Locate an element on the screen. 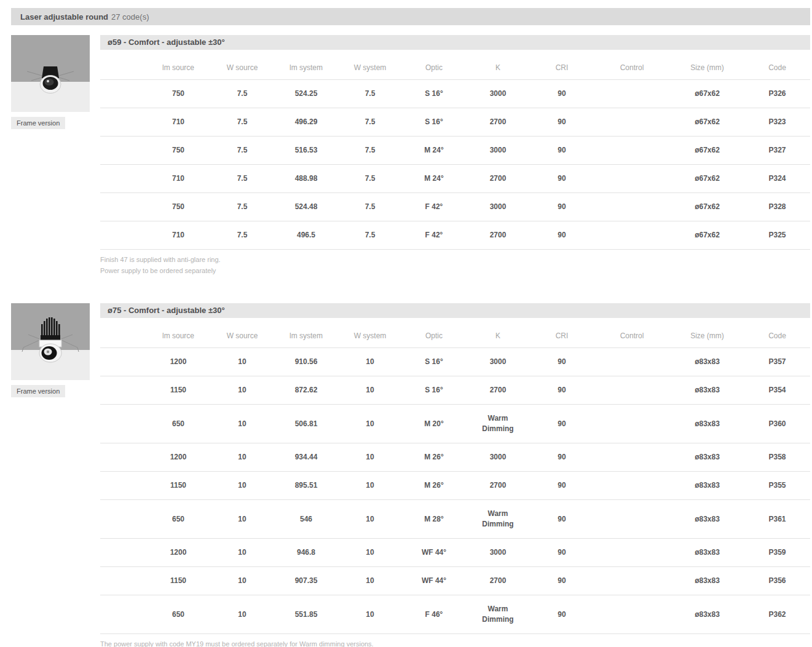 Image resolution: width=812 pixels, height=647 pixels. section-title-bar: ø75 - Comfort - adjustable ±30° is located at coordinates (455, 311).